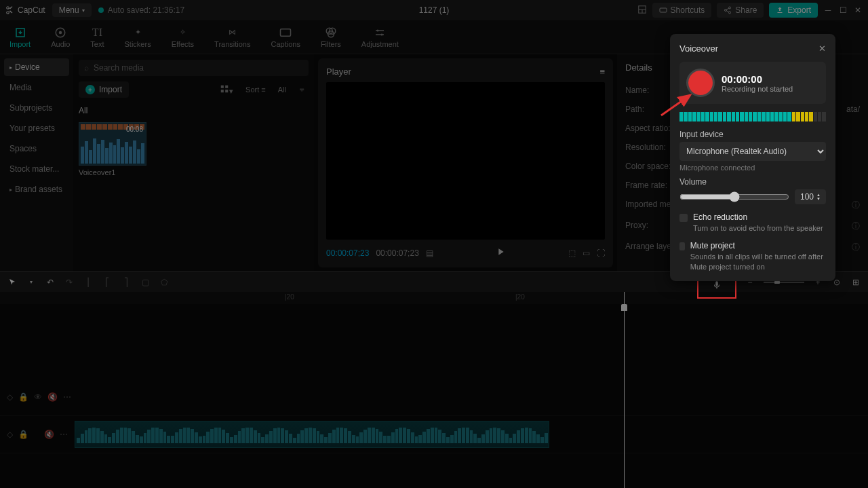 The image size is (868, 488). Describe the element at coordinates (37, 149) in the screenshot. I see `sidebar-item-spaces: Spaces` at that location.